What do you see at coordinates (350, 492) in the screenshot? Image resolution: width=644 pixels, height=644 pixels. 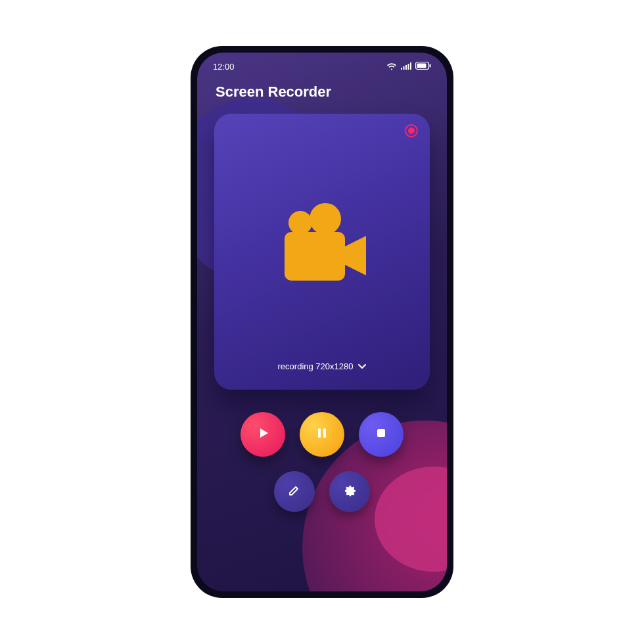 I see `settings-button` at bounding box center [350, 492].